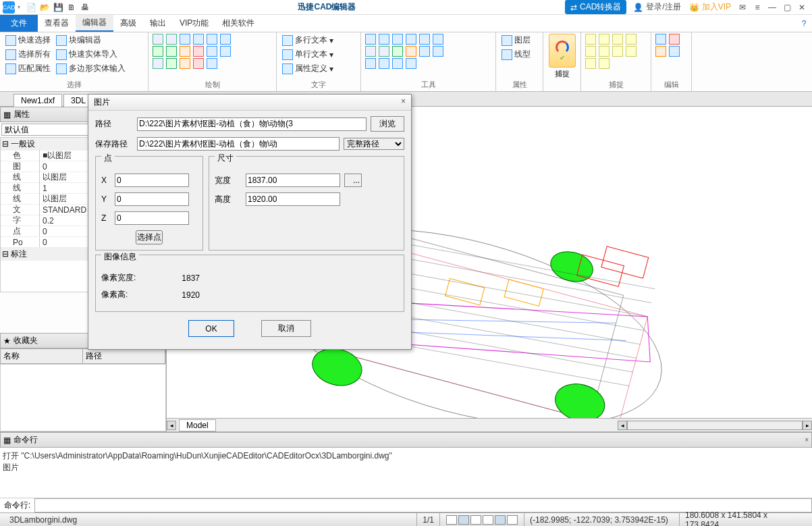 This screenshot has width=812, height=526. What do you see at coordinates (293, 180) in the screenshot?
I see `width-input` at bounding box center [293, 180].